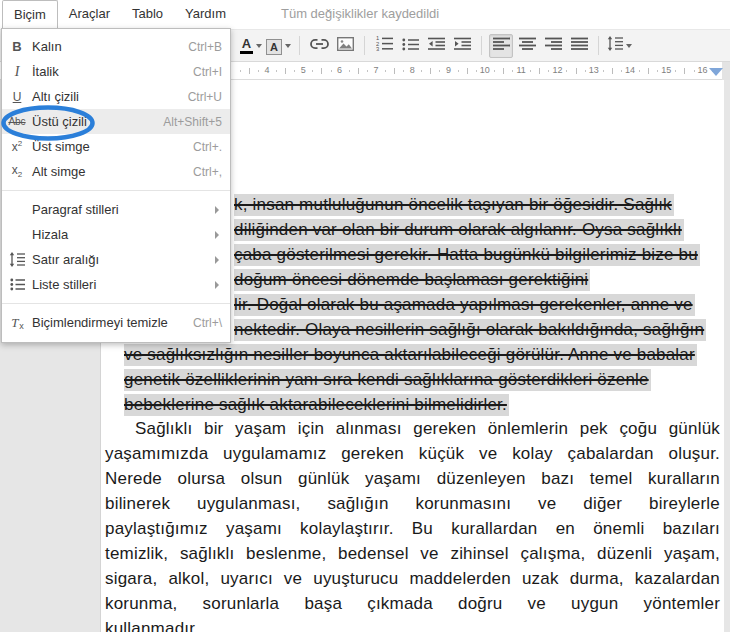 The image size is (730, 632). I want to click on justify-icon, so click(580, 46).